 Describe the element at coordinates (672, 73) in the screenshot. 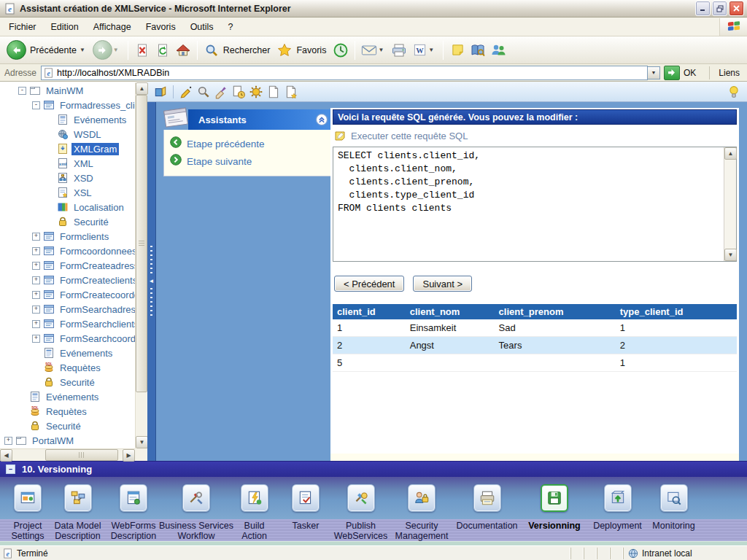

I see `go-button` at that location.